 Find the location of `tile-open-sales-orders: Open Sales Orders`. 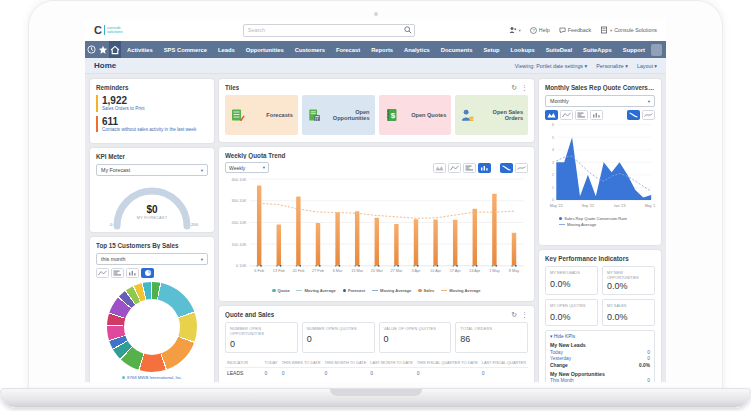

tile-open-sales-orders: Open Sales Orders is located at coordinates (492, 115).